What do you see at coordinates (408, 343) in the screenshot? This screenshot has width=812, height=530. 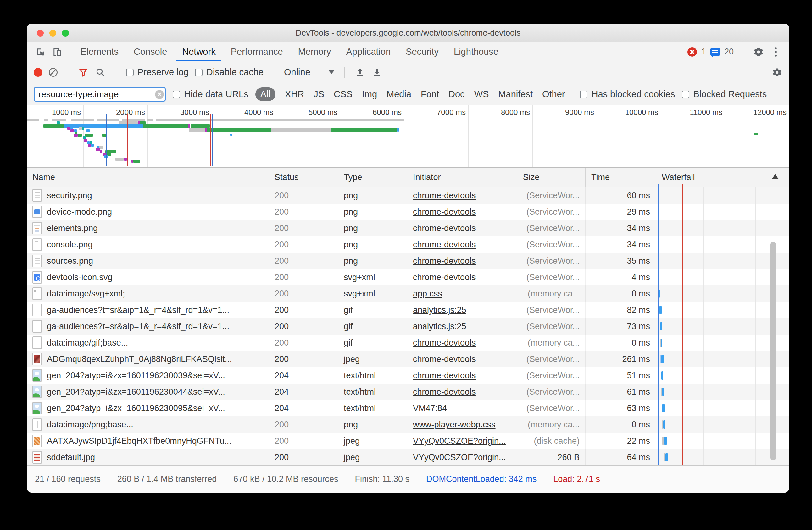 I see `table-row: data:image/gif;base...200gifchrome-devto…` at bounding box center [408, 343].